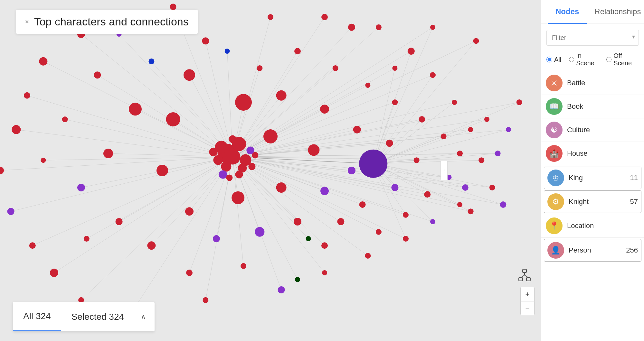 This screenshot has width=644, height=341. What do you see at coordinates (603, 106) in the screenshot?
I see `node-label-book: Book` at bounding box center [603, 106].